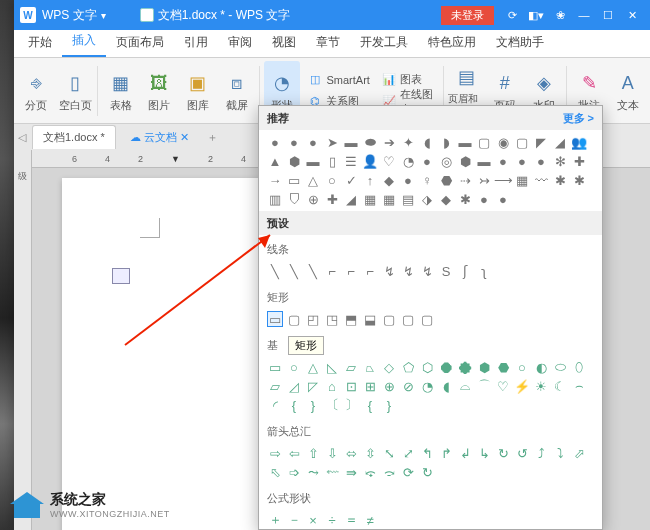 This screenshot has width=650, height=530. Describe the element at coordinates (408, 472) in the screenshot. I see `shape-arrow: ⟳` at that location.